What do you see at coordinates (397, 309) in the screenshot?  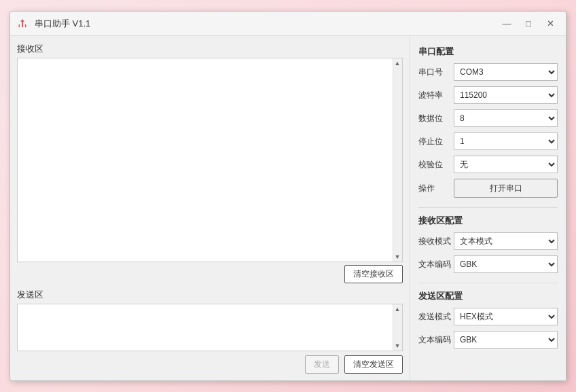 I see `send-scroll-up-icon: ▲` at bounding box center [397, 309].